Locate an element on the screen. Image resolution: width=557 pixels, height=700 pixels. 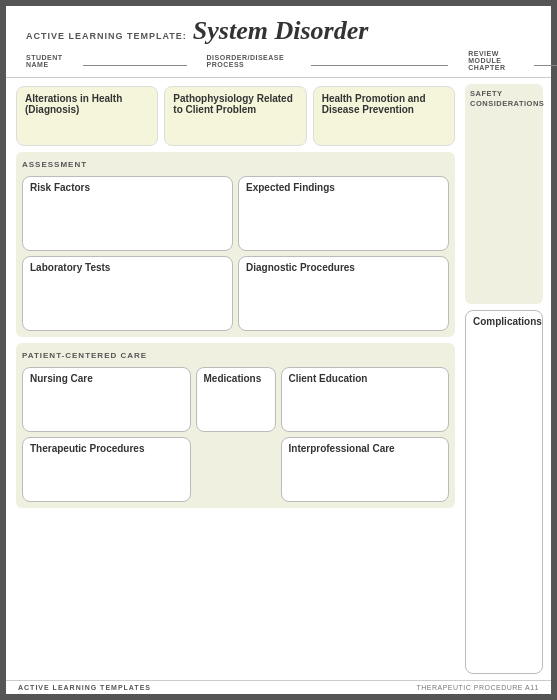
review-label: REVIEW MODULE CHAPTER is located at coordinates (499, 60).